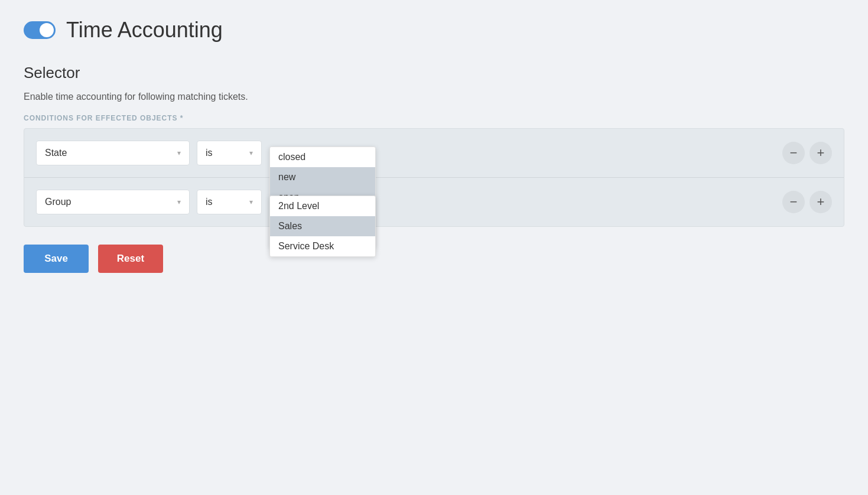  Describe the element at coordinates (323, 226) in the screenshot. I see `group-dropdown: 2nd Level Sales Service Desk` at that location.